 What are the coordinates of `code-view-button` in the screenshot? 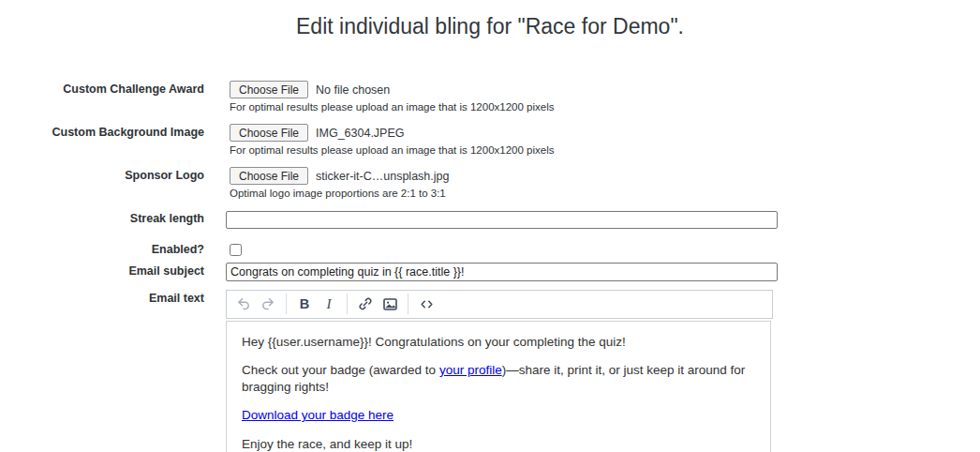 It's located at (426, 304).